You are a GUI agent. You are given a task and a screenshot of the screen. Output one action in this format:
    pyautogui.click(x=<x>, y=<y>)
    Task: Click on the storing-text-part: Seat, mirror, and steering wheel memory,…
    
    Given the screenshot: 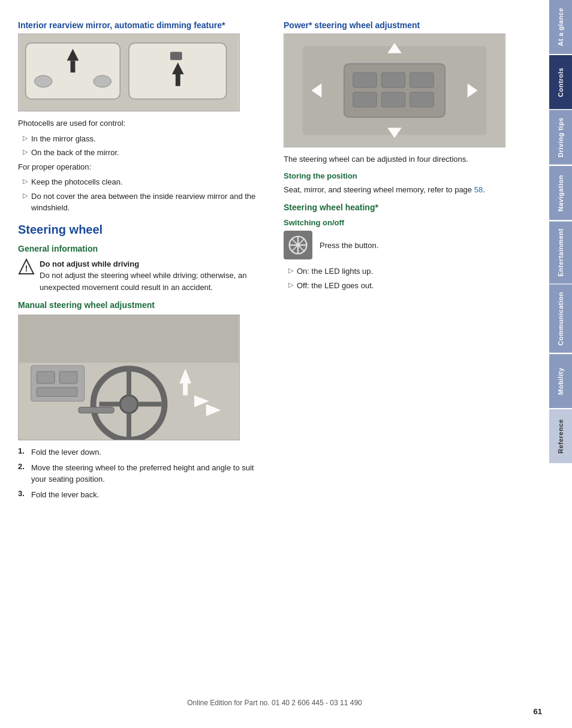 What is the action you would take?
    pyautogui.click(x=378, y=189)
    